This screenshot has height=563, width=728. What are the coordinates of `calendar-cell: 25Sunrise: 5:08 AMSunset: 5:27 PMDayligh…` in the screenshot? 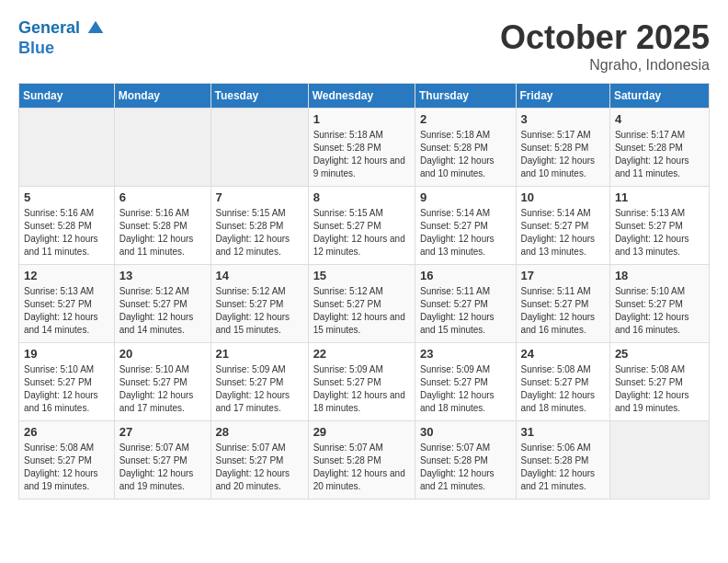 It's located at (659, 383).